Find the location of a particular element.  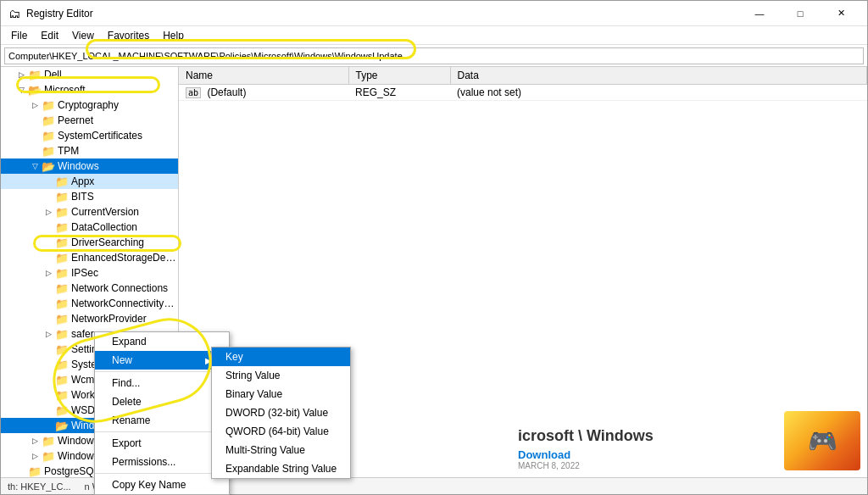

new-label: New is located at coordinates (122, 360).